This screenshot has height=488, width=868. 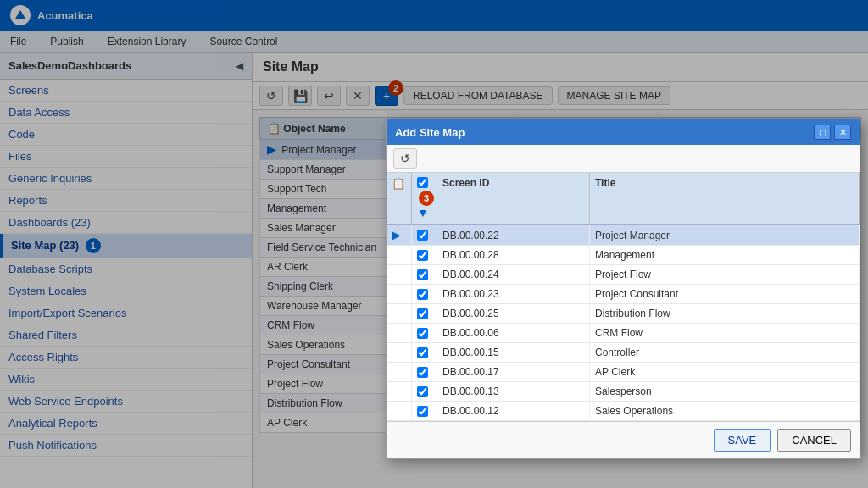 I want to click on modal-col-icon: 📋, so click(x=399, y=198).